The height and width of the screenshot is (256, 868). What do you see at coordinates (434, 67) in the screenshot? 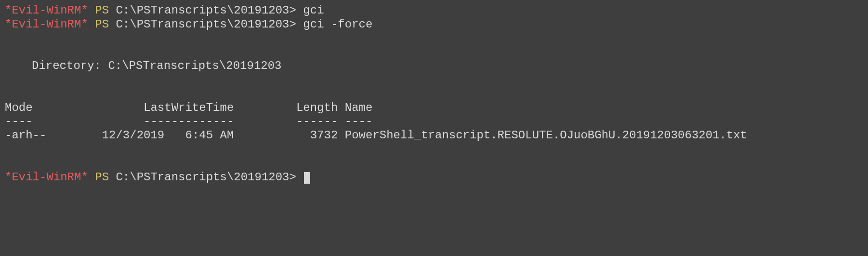
I see `directory-line: Directory: C:\PSTranscripts\20191203` at bounding box center [434, 67].